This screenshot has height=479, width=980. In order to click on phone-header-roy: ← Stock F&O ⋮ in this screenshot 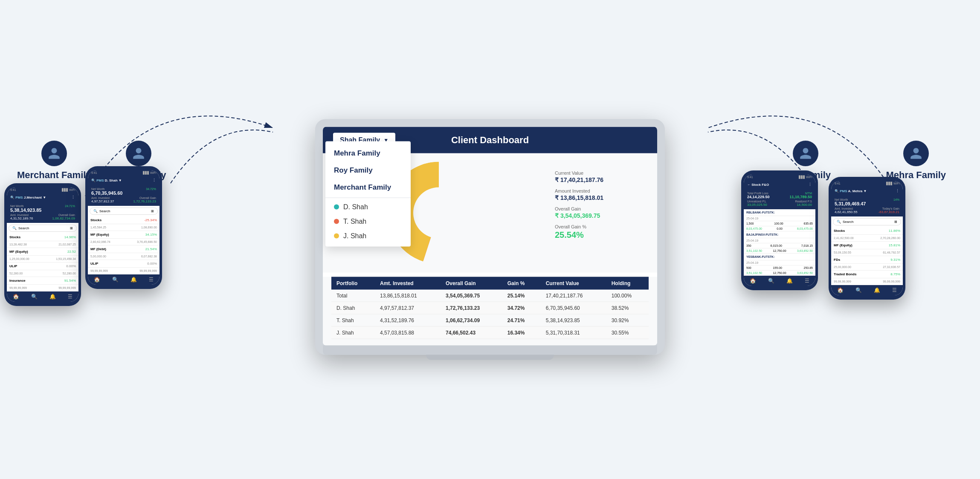, I will do `click(780, 185)`.